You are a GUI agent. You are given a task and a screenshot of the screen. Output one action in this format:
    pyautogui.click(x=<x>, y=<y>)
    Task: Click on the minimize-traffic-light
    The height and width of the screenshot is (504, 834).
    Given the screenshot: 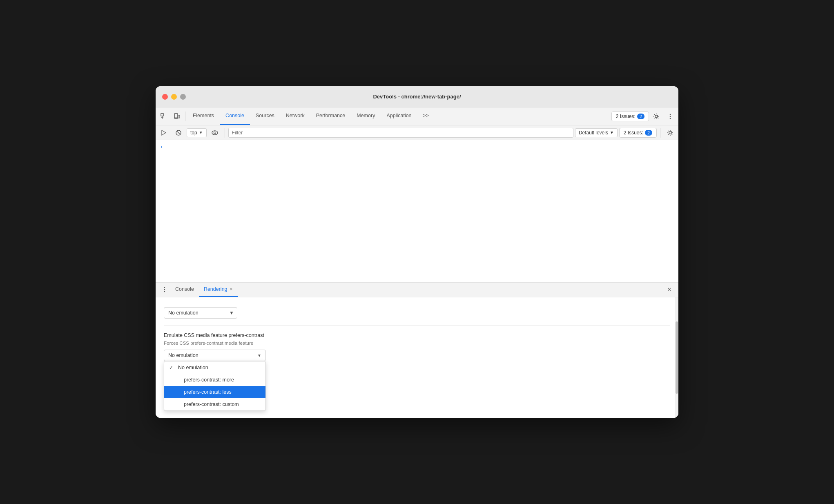 What is the action you would take?
    pyautogui.click(x=174, y=97)
    